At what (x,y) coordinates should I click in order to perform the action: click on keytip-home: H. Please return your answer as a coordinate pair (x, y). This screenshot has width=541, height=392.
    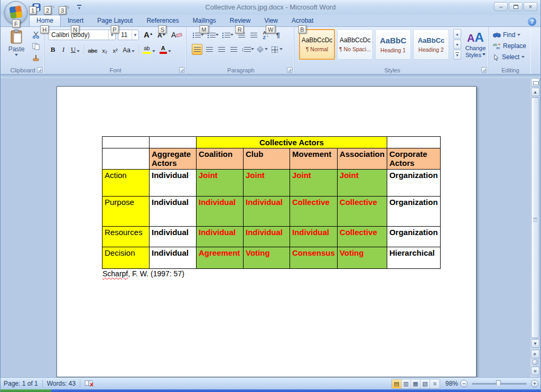
    Looking at the image, I should click on (44, 30).